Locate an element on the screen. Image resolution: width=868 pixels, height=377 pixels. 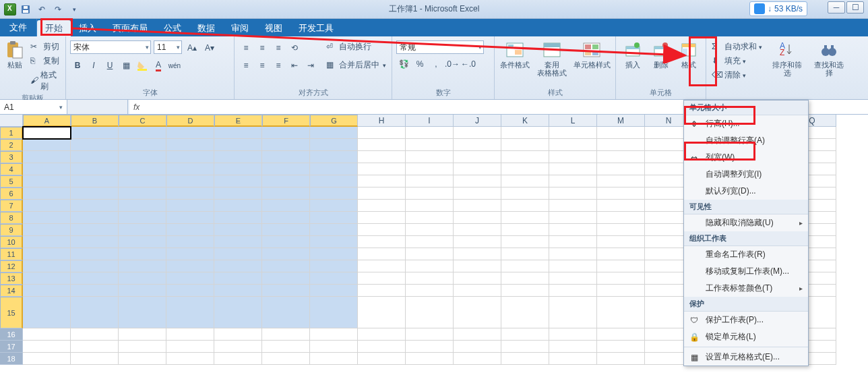
menu-format-cells: ▦设置单元格格式(E)... is located at coordinates (746, 357).